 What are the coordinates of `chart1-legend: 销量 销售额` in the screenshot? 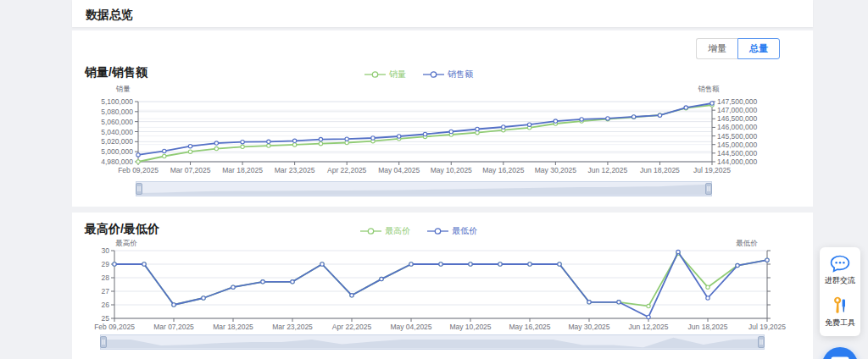 It's located at (419, 75).